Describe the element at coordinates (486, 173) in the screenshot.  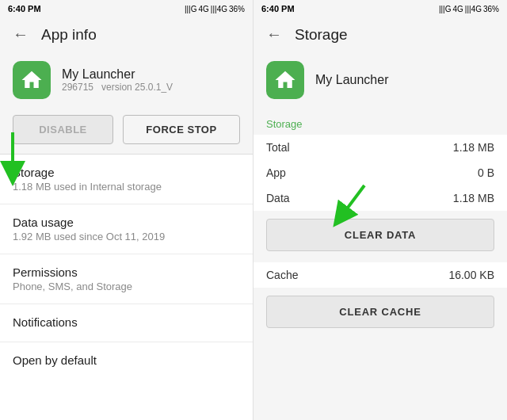
I see `app-value: 0 B` at that location.